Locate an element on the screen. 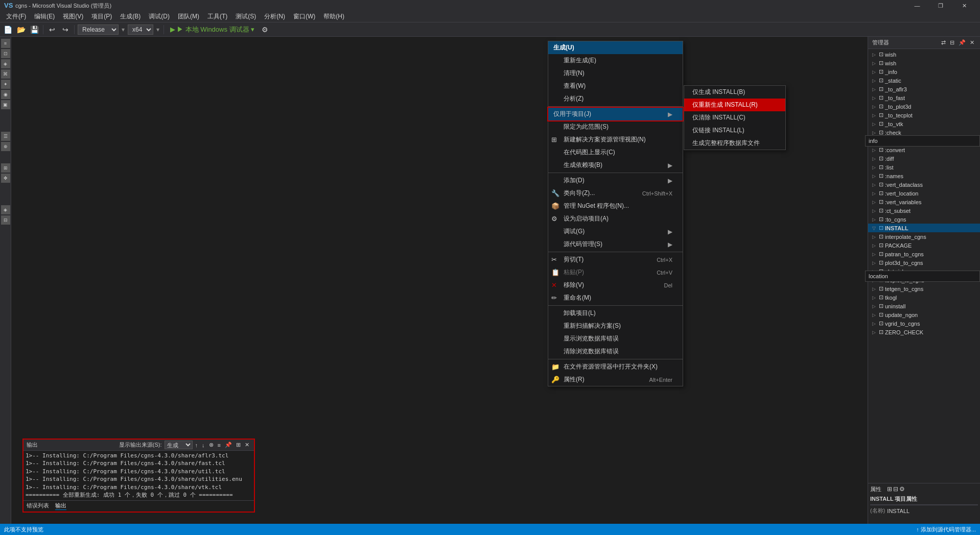 The width and height of the screenshot is (980, 535). ctx-clear-browse-errors: 清除浏览数据库错误 is located at coordinates (615, 351).